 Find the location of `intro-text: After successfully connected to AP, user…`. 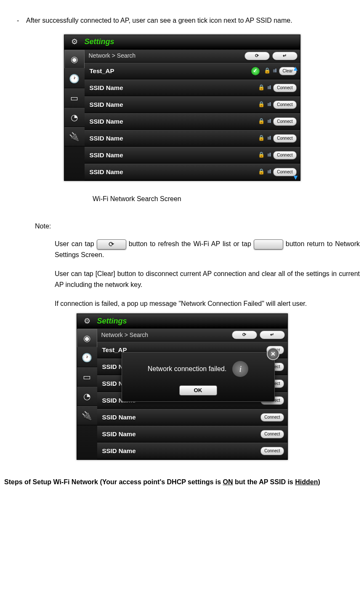

intro-text: After successfully connected to AP, user… is located at coordinates (159, 20).